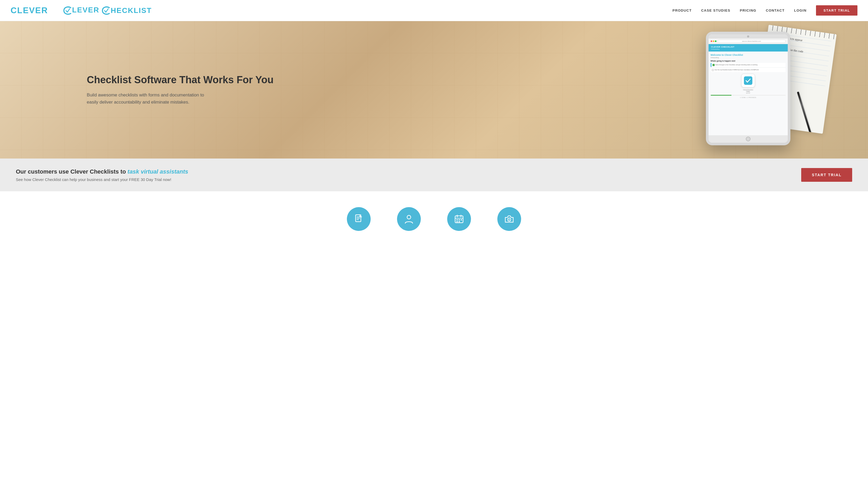  Describe the element at coordinates (150, 99) in the screenshot. I see `hero-subtitle: Build awesome checklists with forms and …` at that location.